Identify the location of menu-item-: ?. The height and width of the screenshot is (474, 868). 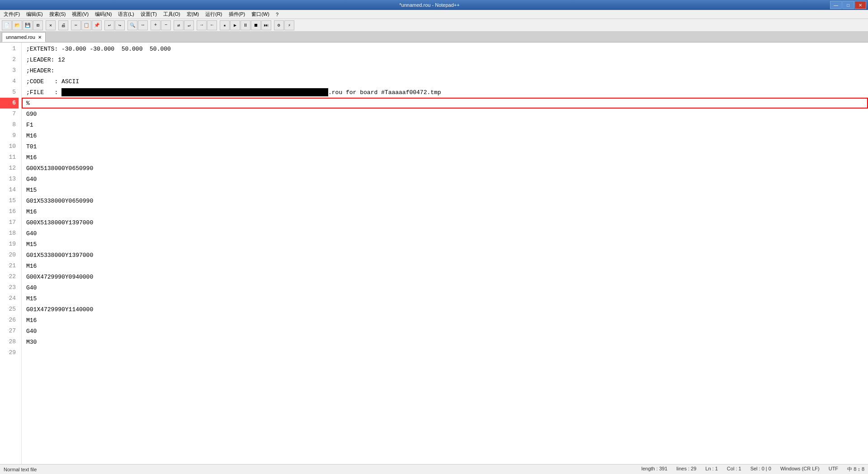
(277, 14).